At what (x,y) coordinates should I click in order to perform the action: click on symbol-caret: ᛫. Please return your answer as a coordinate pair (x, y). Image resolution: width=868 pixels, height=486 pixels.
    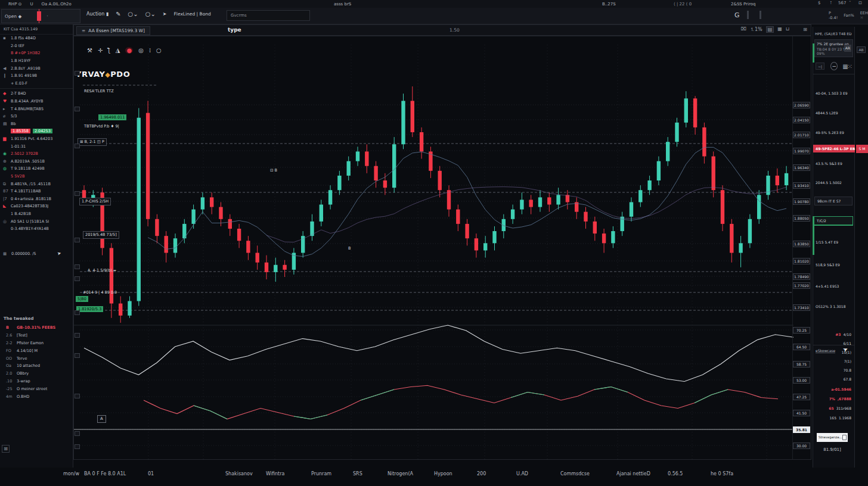
    Looking at the image, I should click on (48, 17).